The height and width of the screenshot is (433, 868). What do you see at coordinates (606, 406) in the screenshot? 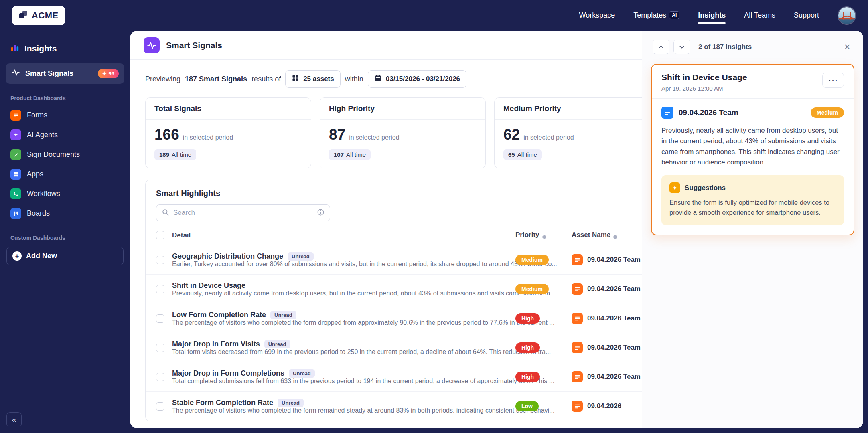
I see `asset-link: 09.04.2026` at bounding box center [606, 406].